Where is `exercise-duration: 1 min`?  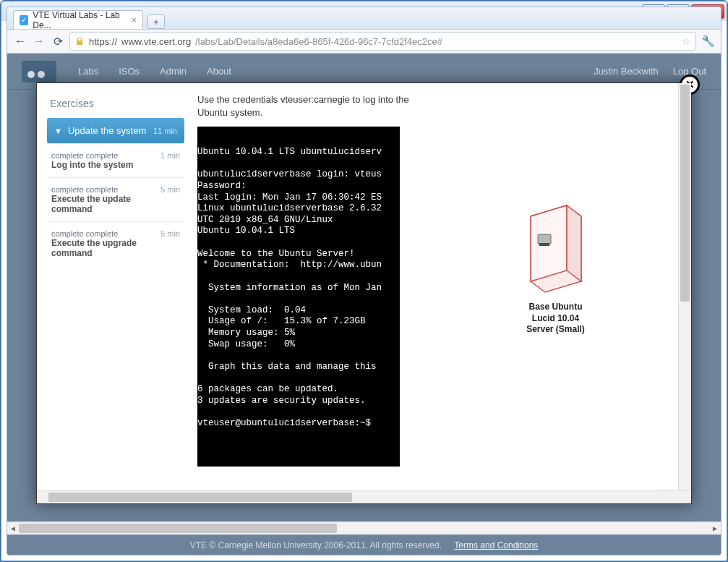
exercise-duration: 1 min is located at coordinates (171, 156).